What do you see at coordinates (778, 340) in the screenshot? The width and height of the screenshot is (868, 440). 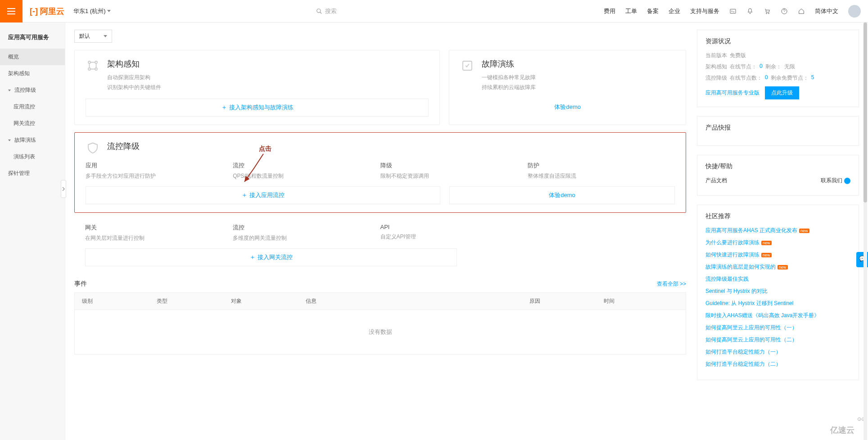 I see `community-link-9: 如何提高阿里云上应用的可用性（二）` at bounding box center [778, 340].